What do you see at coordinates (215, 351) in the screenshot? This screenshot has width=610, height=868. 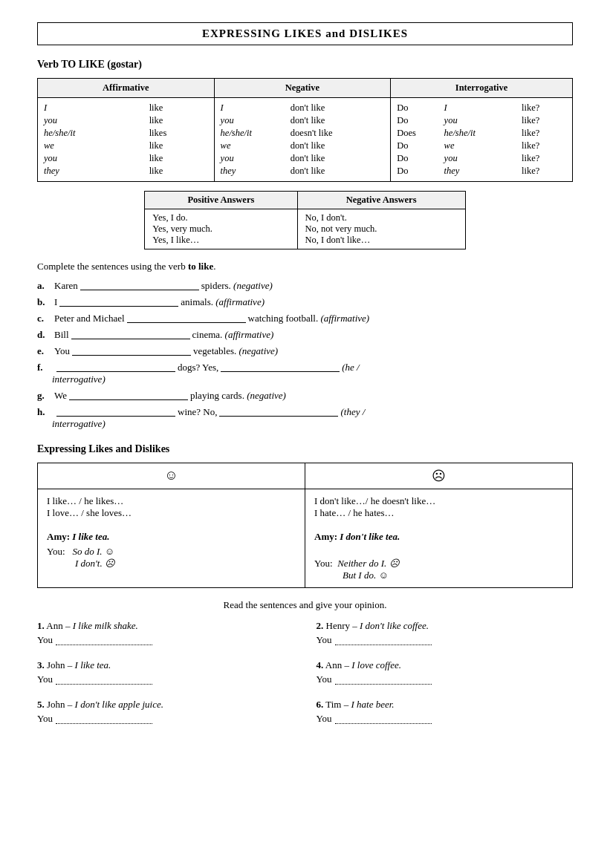 I see `ex-e-after: vegetables.` at bounding box center [215, 351].